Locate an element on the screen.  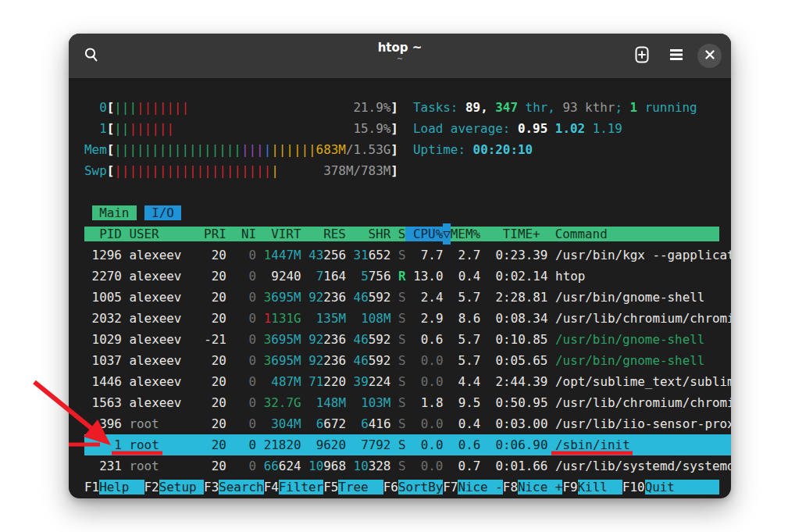
fkey-F9-label: Kill is located at coordinates (600, 487).